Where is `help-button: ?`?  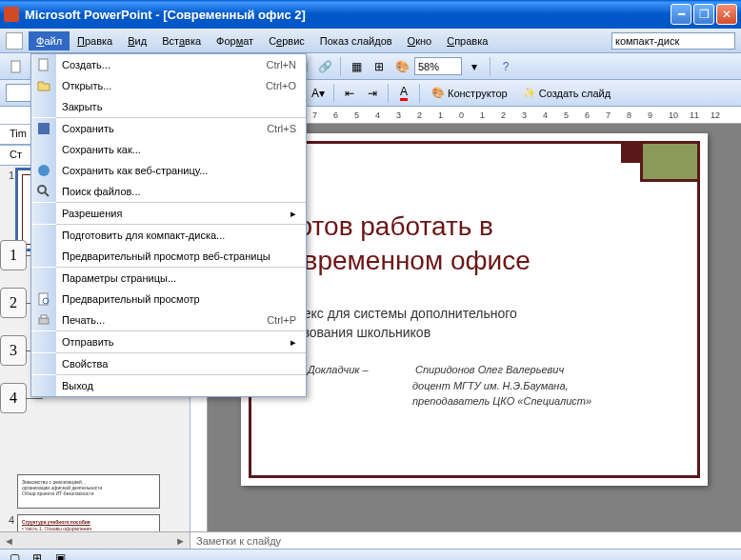
help-button: ? is located at coordinates (506, 67).